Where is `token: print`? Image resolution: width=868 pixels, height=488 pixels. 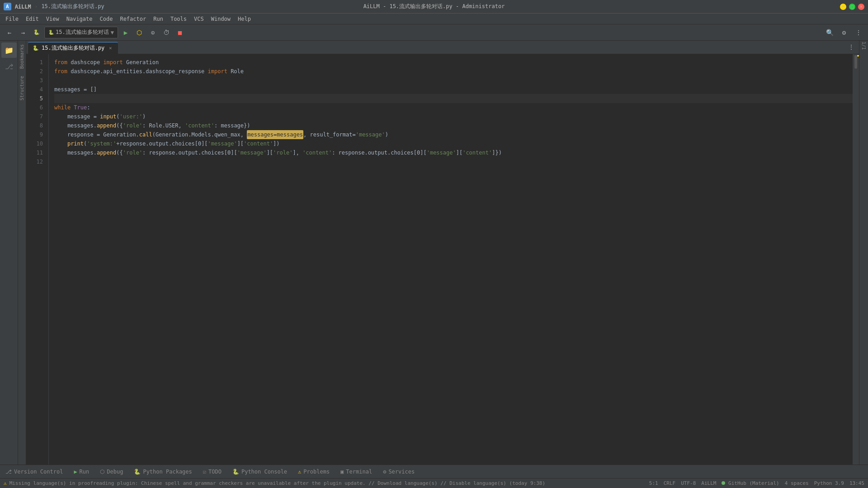
token: print is located at coordinates (75, 144).